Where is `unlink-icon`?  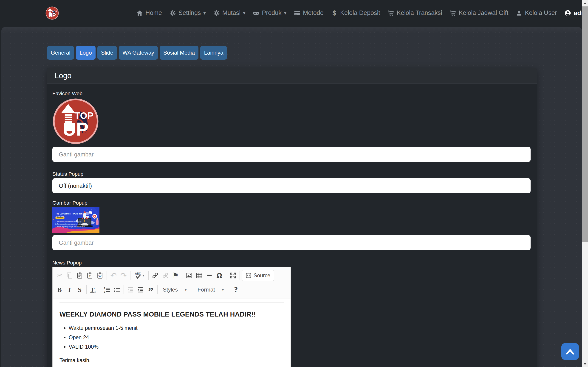 unlink-icon is located at coordinates (165, 275).